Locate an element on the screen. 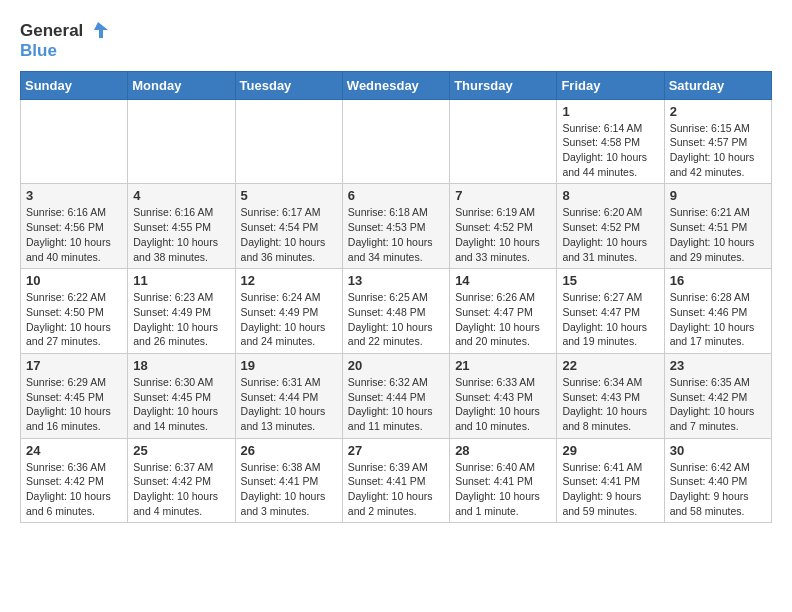 The height and width of the screenshot is (612, 792). day-info: Sunrise: 6:22 AM Sunset: 4:50 PM Dayligh… is located at coordinates (74, 320).